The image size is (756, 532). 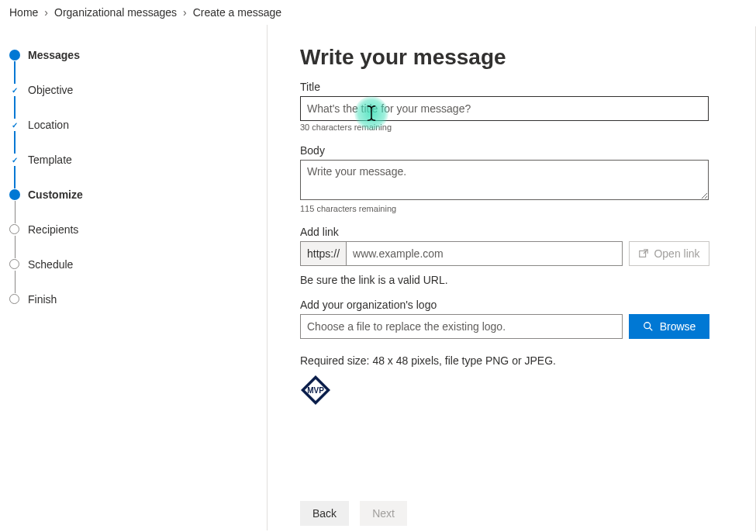 What do you see at coordinates (316, 390) in the screenshot?
I see `logo-preview: MVP` at bounding box center [316, 390].